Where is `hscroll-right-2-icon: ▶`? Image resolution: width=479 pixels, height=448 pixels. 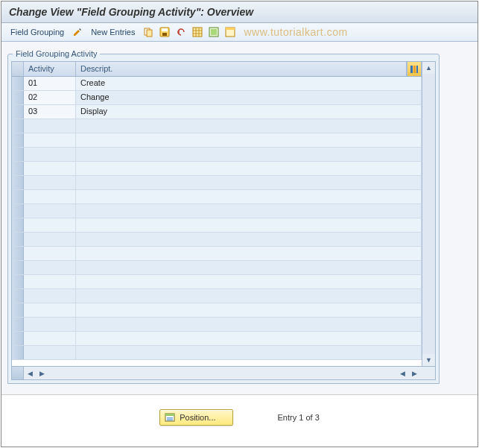
hscroll-right-2-icon: ▶ is located at coordinates (414, 373).